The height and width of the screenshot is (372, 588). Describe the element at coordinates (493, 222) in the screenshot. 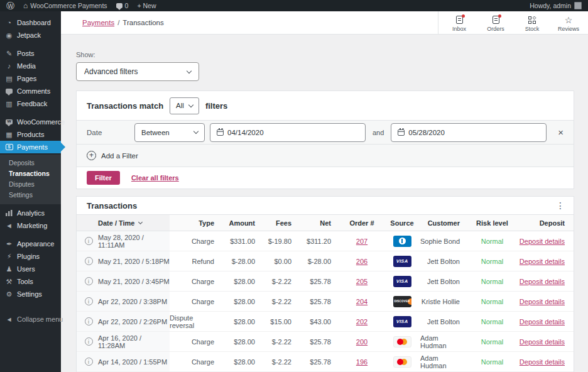

I see `column-header-risk-level: Risk level` at that location.